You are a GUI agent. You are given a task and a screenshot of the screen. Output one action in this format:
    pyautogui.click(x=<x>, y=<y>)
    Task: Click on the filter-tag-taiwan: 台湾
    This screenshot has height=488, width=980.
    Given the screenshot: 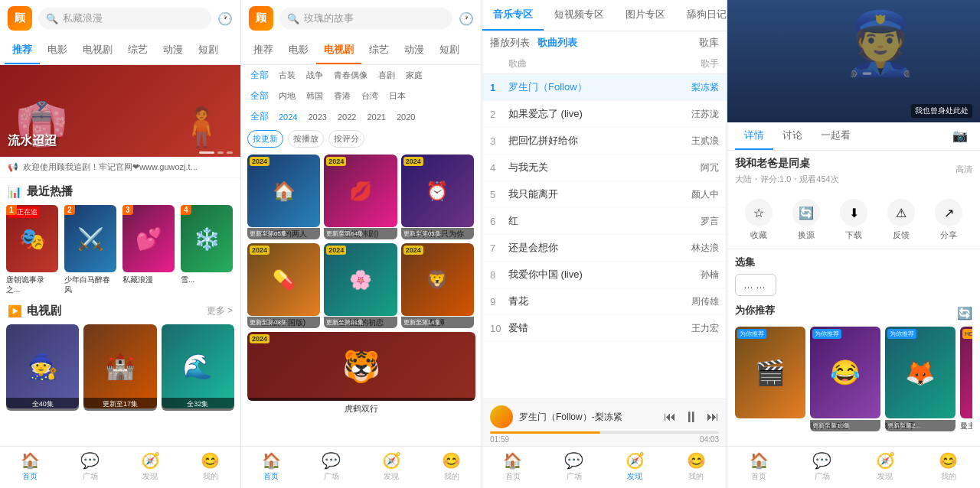 What is the action you would take?
    pyautogui.click(x=370, y=96)
    